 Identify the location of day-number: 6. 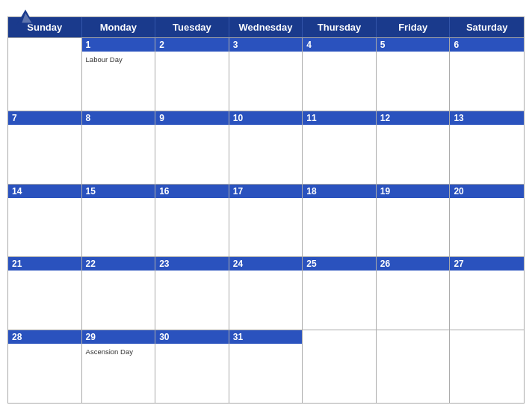
(487, 45).